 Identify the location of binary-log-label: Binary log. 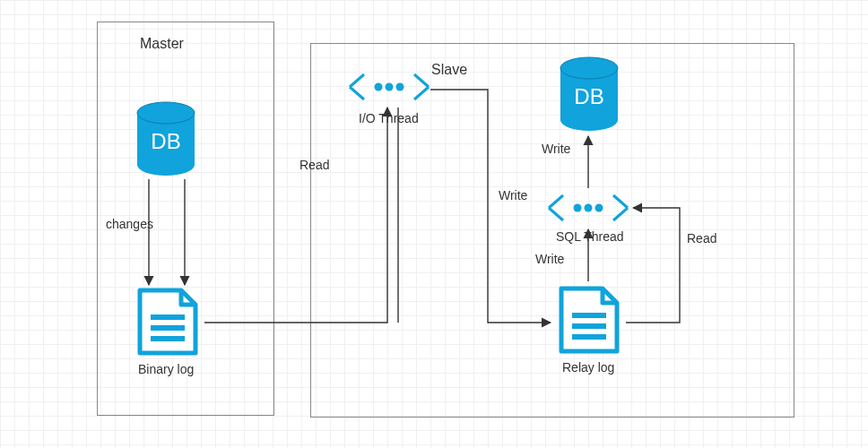
(166, 369).